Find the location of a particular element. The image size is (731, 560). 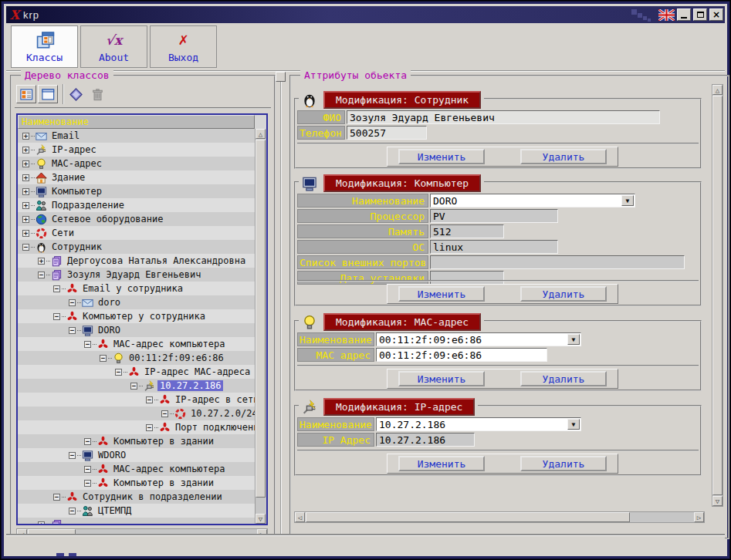

tree-item-label: Компьютер is located at coordinates (77, 191).